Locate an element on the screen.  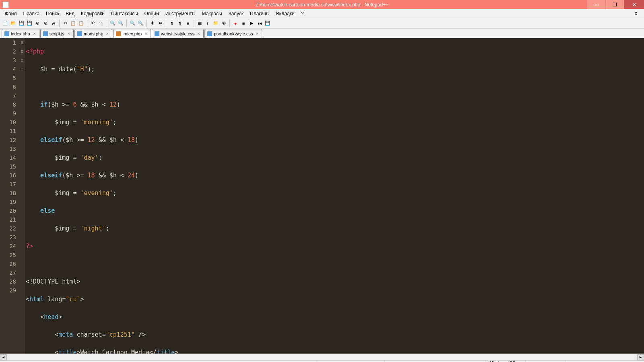
scroll-left-icon: ◄ is located at coordinates (3, 357).